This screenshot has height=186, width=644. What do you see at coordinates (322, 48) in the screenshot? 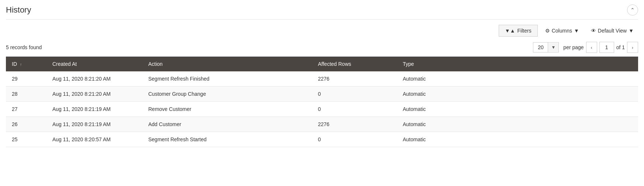
I see `records-pagination-row: 5 records found 20 ▼ per page ‹ of 1 ›` at bounding box center [322, 48].